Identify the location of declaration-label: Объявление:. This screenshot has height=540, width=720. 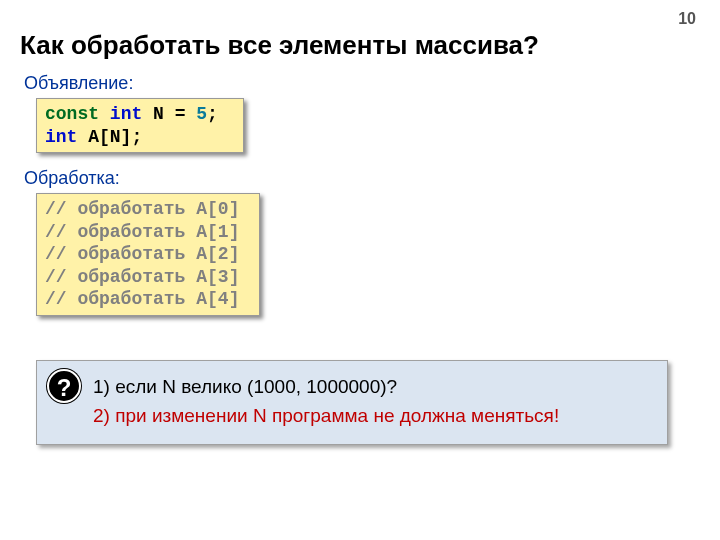
(78, 84).